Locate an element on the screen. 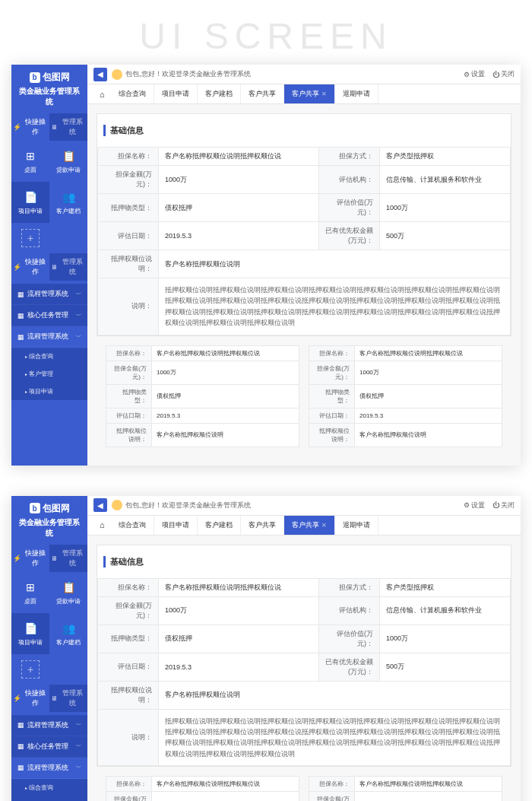 The image size is (532, 801). field-value: 信息传输、计算机服务和软件业 is located at coordinates (445, 180).